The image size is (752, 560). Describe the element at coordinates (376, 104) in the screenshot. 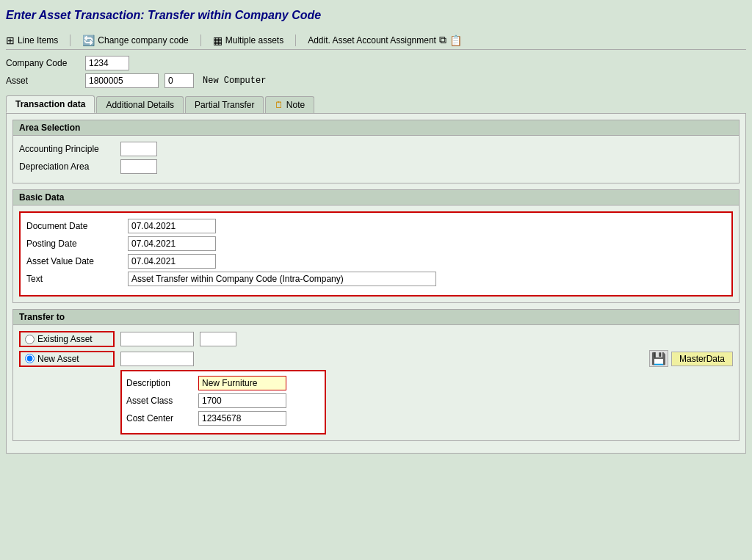

I see `tabs-container: Transaction data Additional Details Part…` at that location.